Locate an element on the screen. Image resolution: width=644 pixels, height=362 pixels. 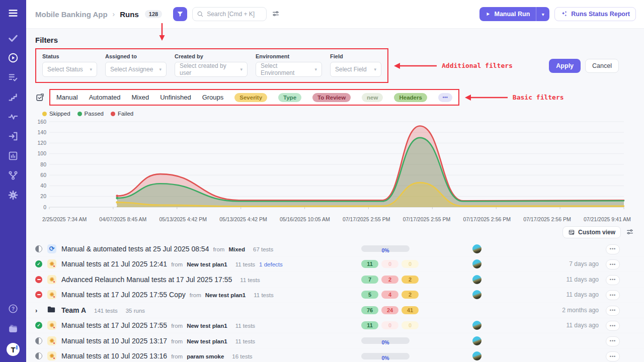
import-icon is located at coordinates (13, 136).